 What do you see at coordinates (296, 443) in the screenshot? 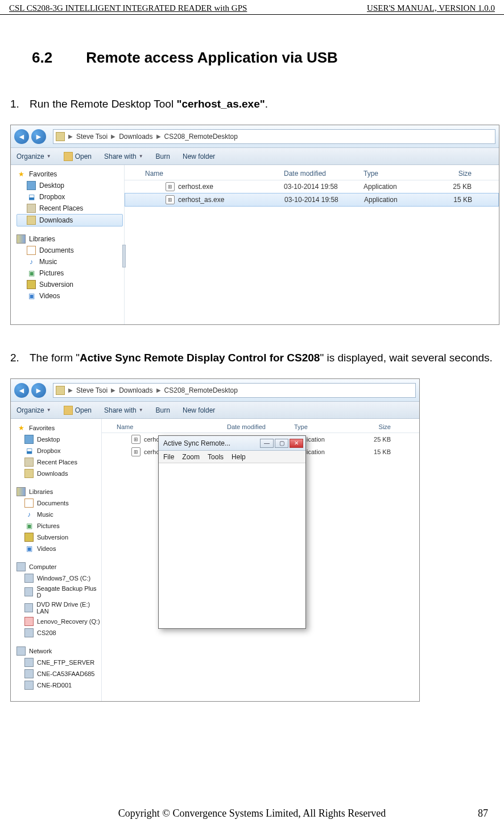
I see `close-button: ✕` at bounding box center [296, 443].